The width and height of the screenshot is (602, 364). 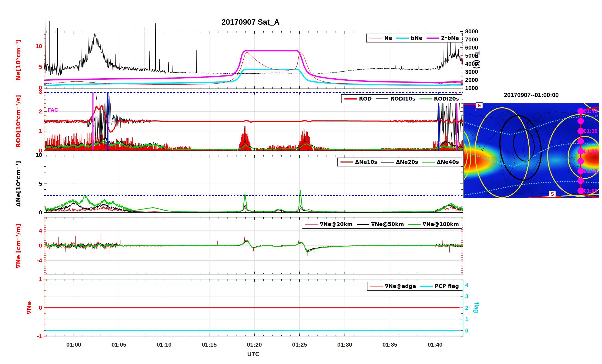 I want to click on legend-item: ΔNe20s, so click(x=400, y=162).